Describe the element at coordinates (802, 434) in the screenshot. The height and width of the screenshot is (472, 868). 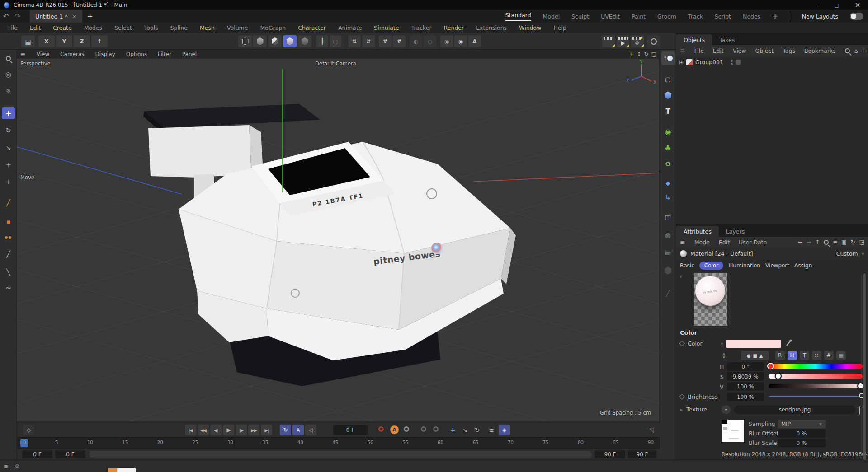
I see `blur-offset-field: 0 %` at that location.